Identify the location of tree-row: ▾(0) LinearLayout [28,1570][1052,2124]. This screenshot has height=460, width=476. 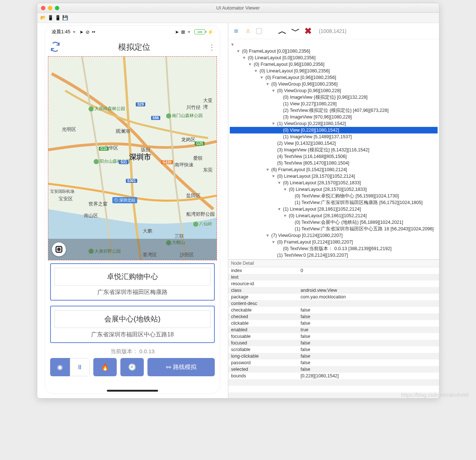
(334, 176).